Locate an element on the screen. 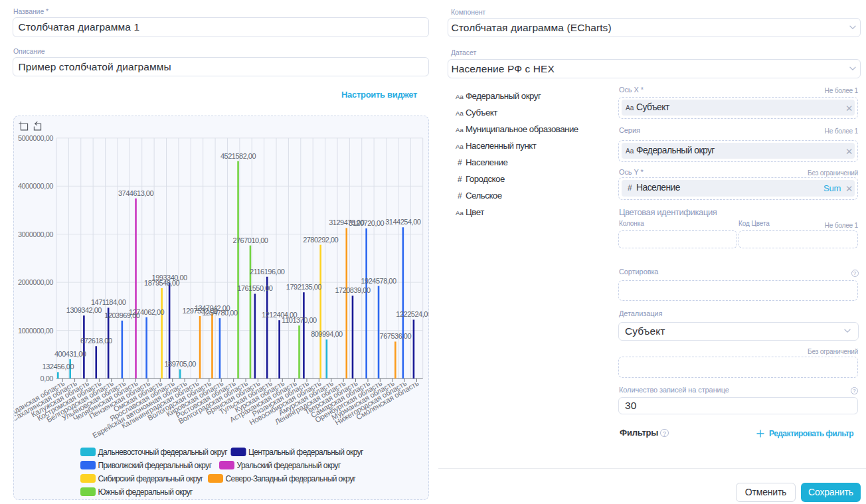  svg-text: 0,00 is located at coordinates (47, 378).